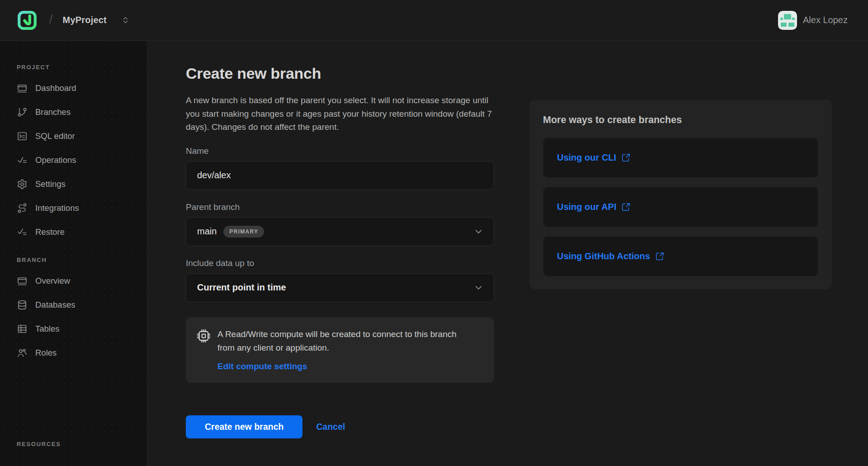  Describe the element at coordinates (681, 207) in the screenshot. I see `aside-card-using-our-api: Using our API` at that location.